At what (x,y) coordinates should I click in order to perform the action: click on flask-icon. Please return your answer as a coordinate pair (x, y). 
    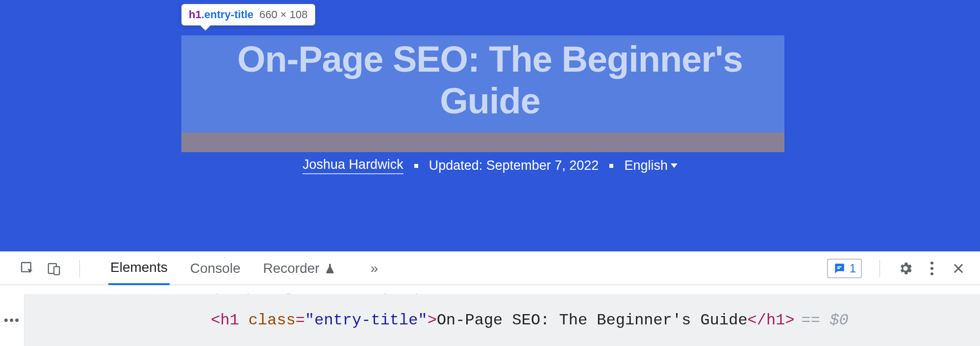
    Looking at the image, I should click on (330, 268).